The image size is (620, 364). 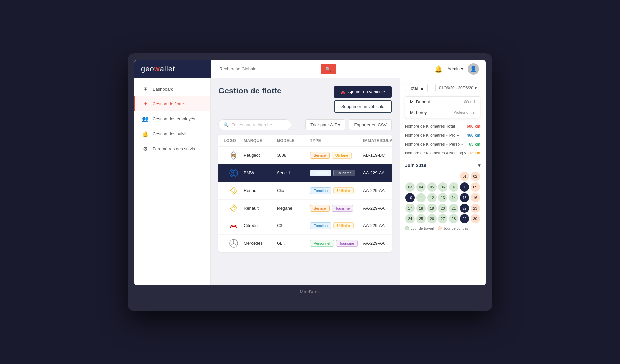 I want to click on sidebar-item-parametres-suivis: ⚙ Paramètres des suivis, so click(x=172, y=149).